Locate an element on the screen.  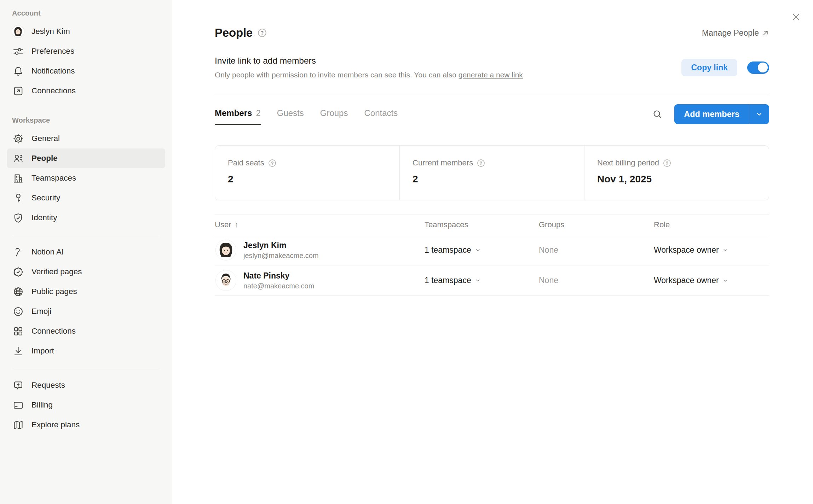
table-header-row: User ↑ Teamspaces Groups Role is located at coordinates (492, 225).